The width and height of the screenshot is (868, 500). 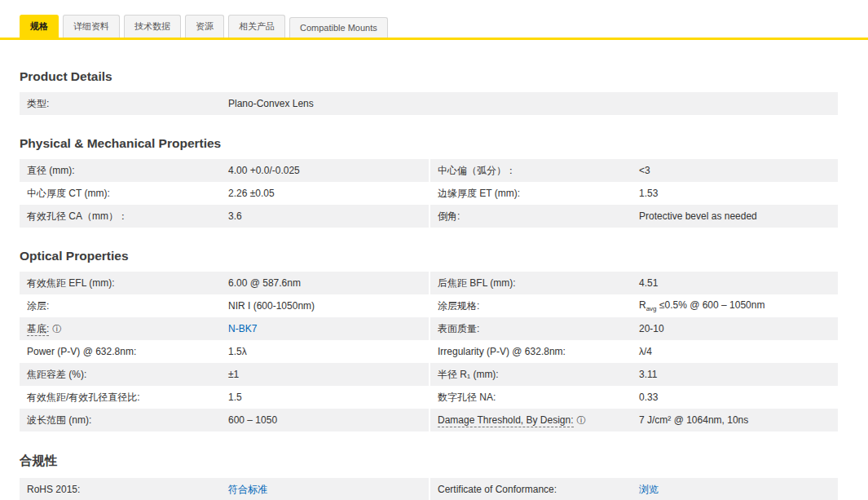 What do you see at coordinates (738, 329) in the screenshot?
I see `spec-value: 20-10` at bounding box center [738, 329].